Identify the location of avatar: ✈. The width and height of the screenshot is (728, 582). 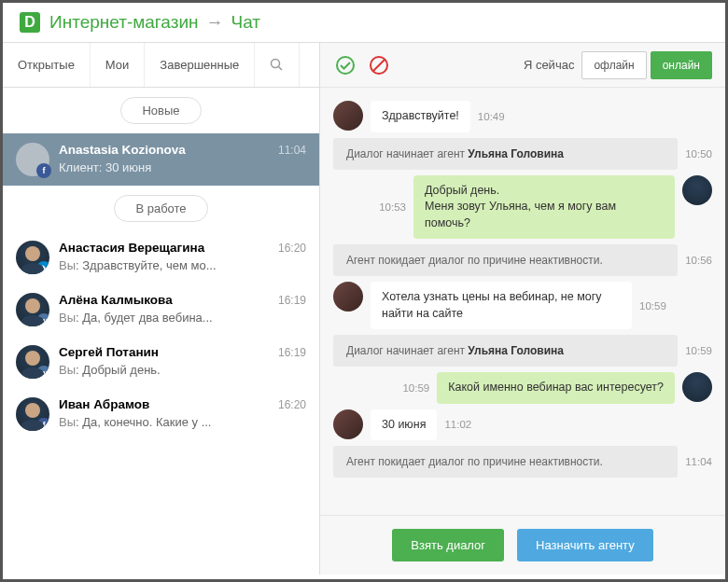
(33, 257).